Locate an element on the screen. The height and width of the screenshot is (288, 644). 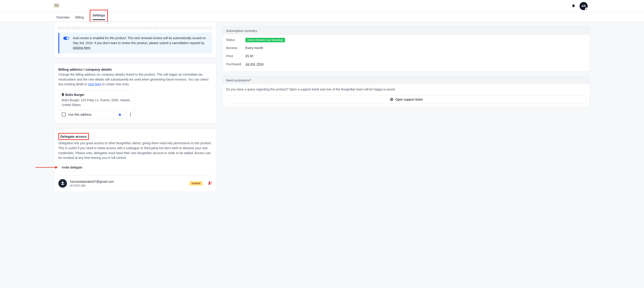
annotation-highlight-settings: Settings is located at coordinates (99, 16).